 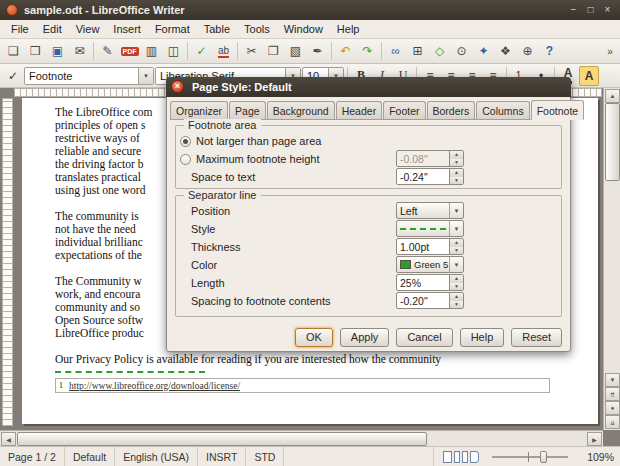 What do you see at coordinates (530, 456) in the screenshot?
I see `zoom-slider` at bounding box center [530, 456].